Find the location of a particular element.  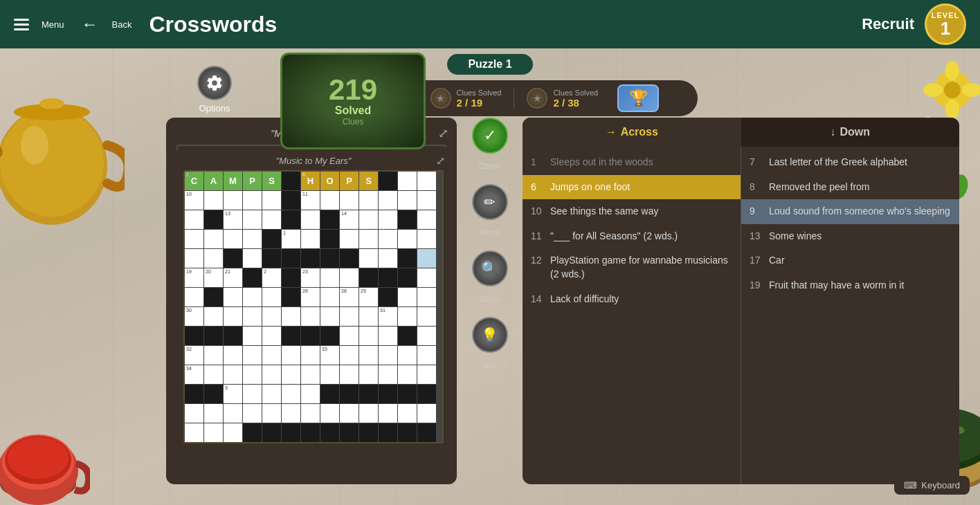

check-button: ✓ is located at coordinates (490, 136).